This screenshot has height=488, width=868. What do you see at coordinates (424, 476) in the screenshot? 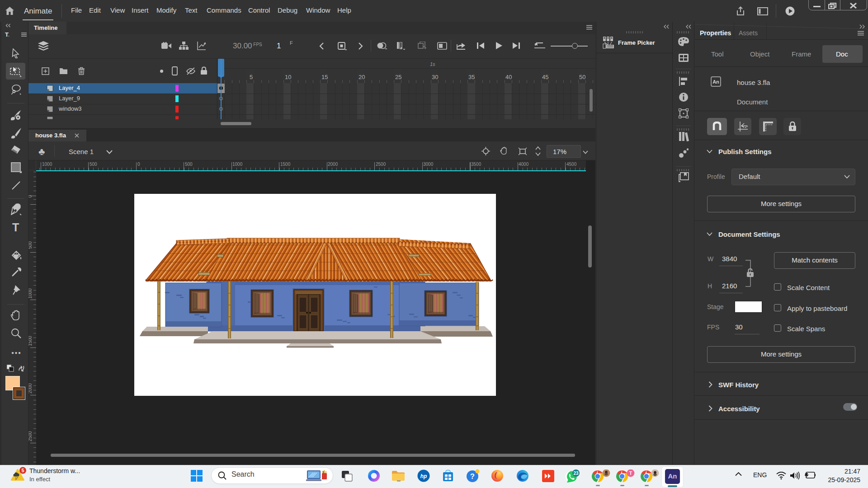
I see `svg-text: hp` at bounding box center [424, 476].